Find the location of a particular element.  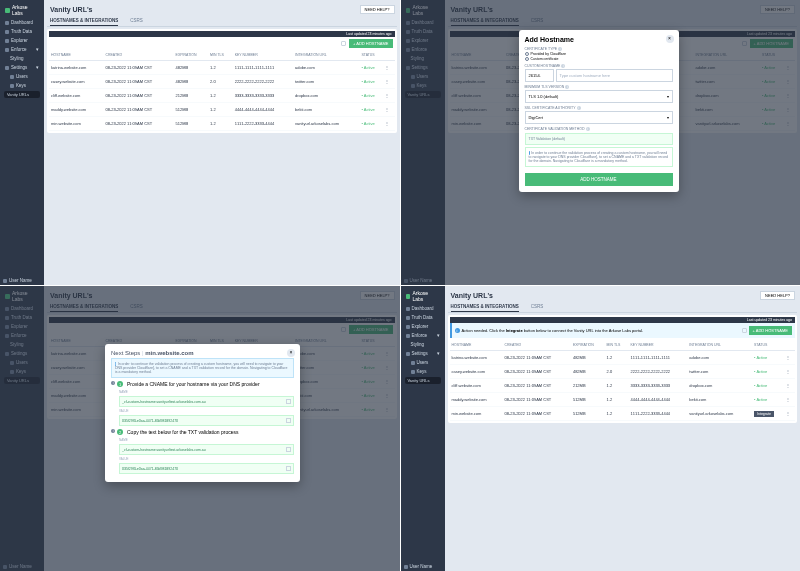

logo-icon is located at coordinates (8, 10).